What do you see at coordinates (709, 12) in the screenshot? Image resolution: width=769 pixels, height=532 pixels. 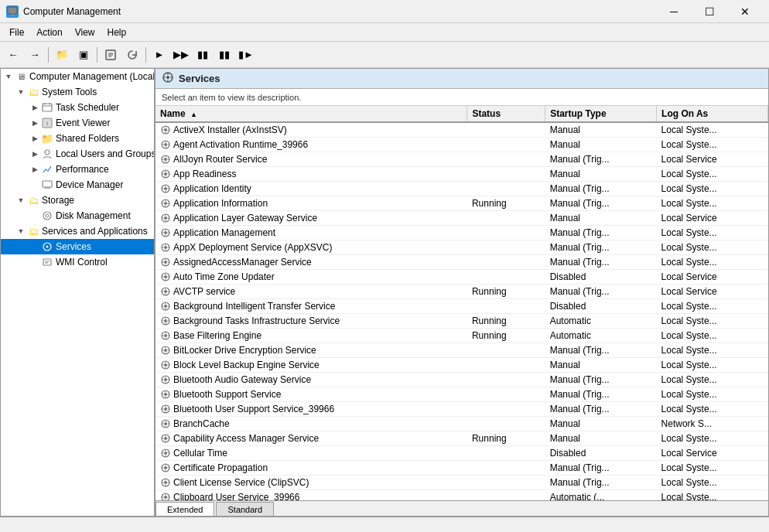 I see `maximize-button: ☐` at bounding box center [709, 12].